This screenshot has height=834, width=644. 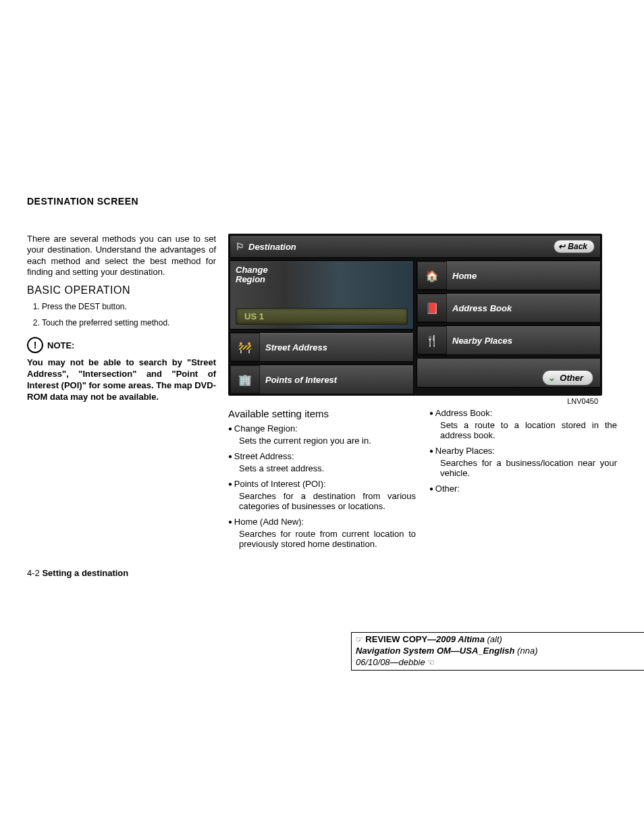 What do you see at coordinates (413, 401) in the screenshot?
I see `figure-id: LNV0450` at bounding box center [413, 401].